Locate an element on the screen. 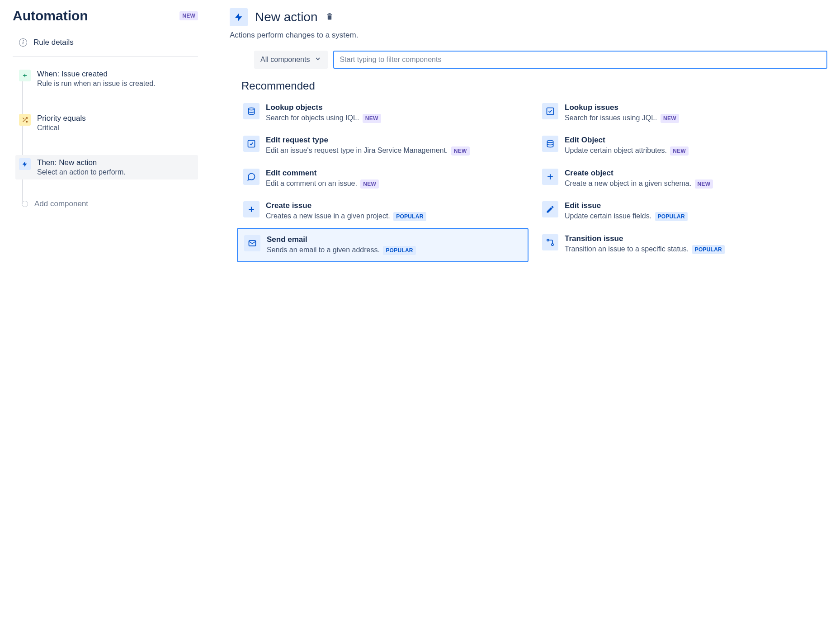  trigger-desc: Rule is run when an issue is created. is located at coordinates (116, 84).